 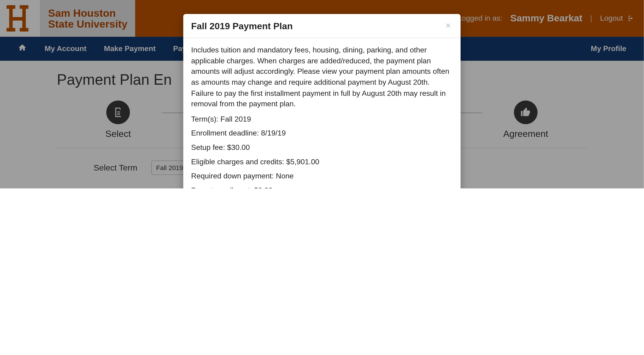 What do you see at coordinates (448, 26) in the screenshot?
I see `modal-close-button: ×` at bounding box center [448, 26].